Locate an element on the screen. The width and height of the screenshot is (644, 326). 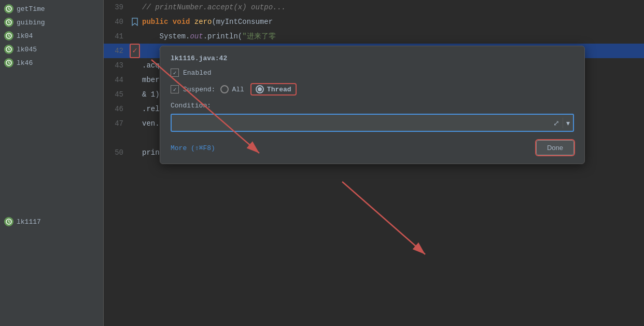
done-button: Done is located at coordinates (555, 147).